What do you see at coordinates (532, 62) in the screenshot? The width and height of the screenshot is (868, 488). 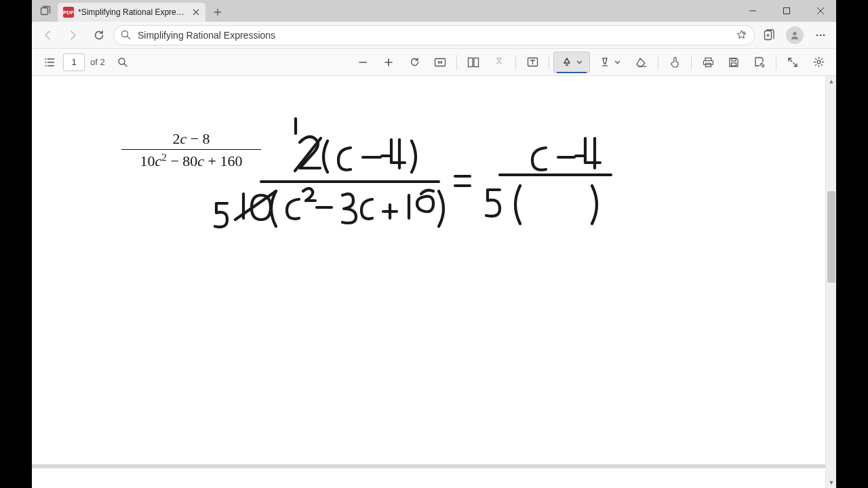 I see `add-text-button` at bounding box center [532, 62].